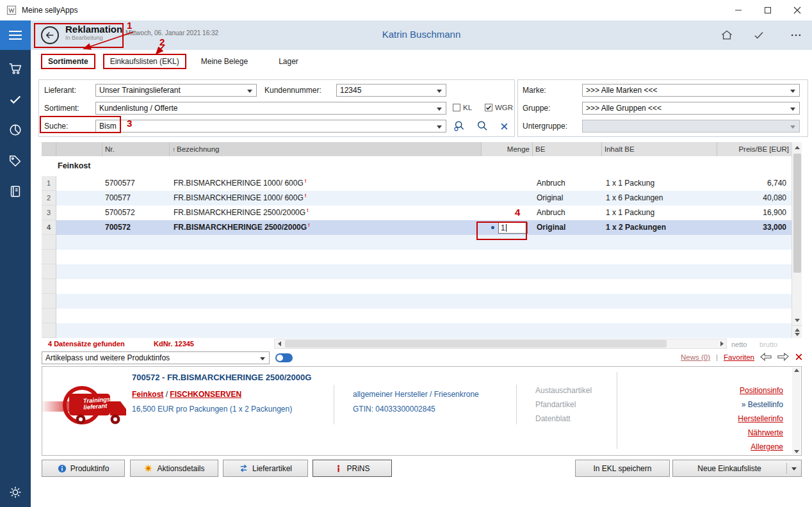  Describe the element at coordinates (796, 35) in the screenshot. I see `more-ellipsis-icon` at that location.